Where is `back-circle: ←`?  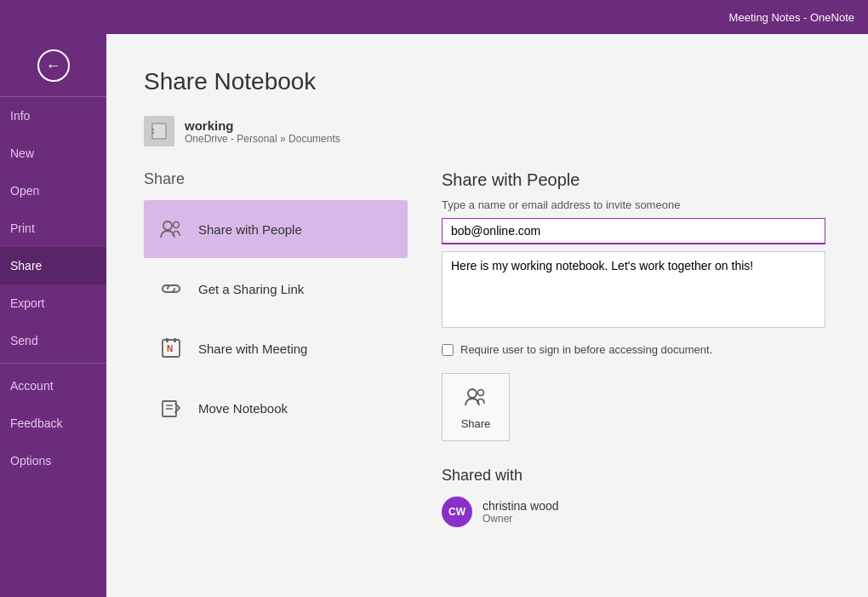 back-circle: ← is located at coordinates (54, 66).